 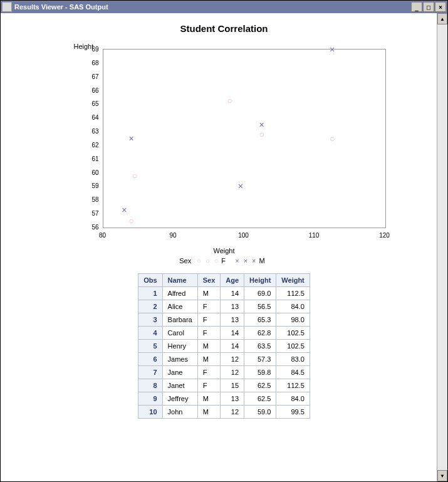 I want to click on chart-title: Student Correlation, so click(x=224, y=29).